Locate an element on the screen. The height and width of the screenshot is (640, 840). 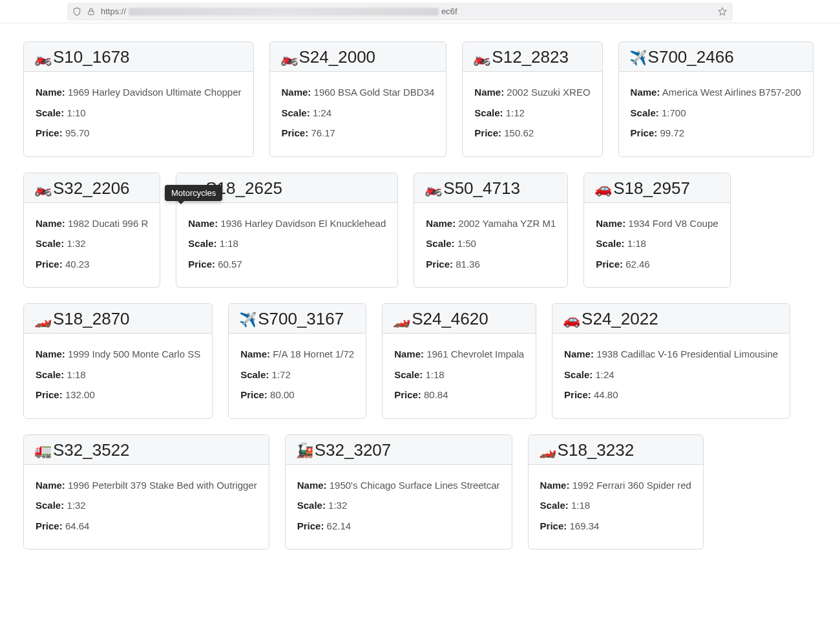
product-name-value: 1934 Ford V8 Coupe is located at coordinates (673, 224).